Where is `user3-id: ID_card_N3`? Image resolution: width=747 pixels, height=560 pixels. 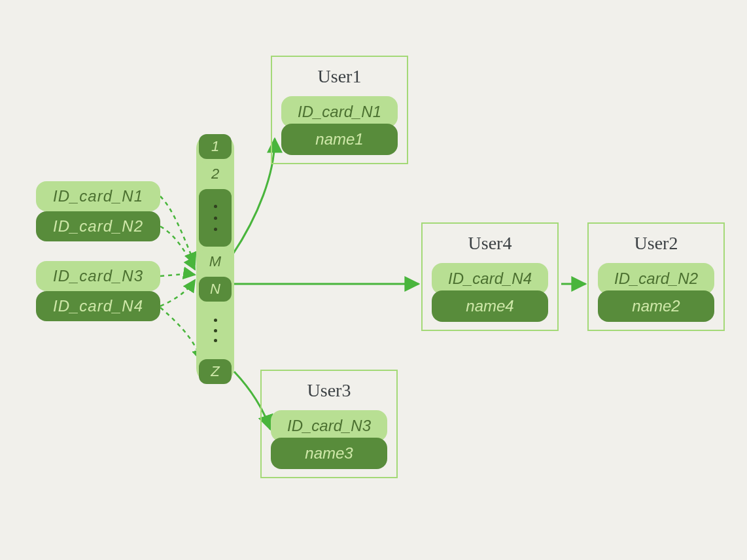
user3-id: ID_card_N3 is located at coordinates (329, 426).